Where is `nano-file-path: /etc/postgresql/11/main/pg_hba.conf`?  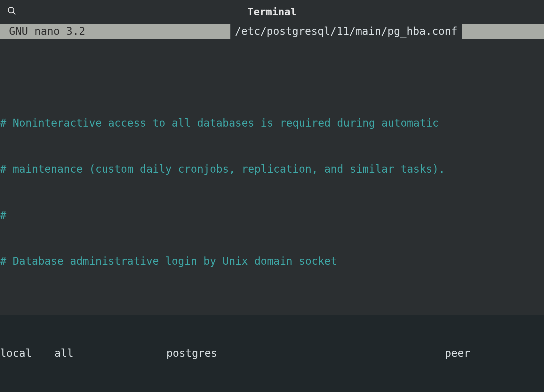
nano-file-path: /etc/postgresql/11/main/pg_hba.conf is located at coordinates (346, 31).